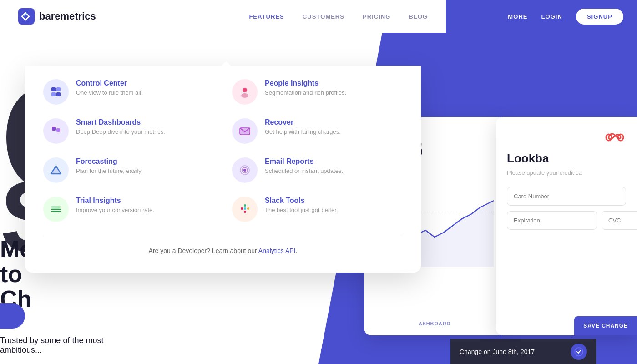 The height and width of the screenshot is (364, 637). I want to click on control-center-text: Control Center One view to rule them all…, so click(109, 87).